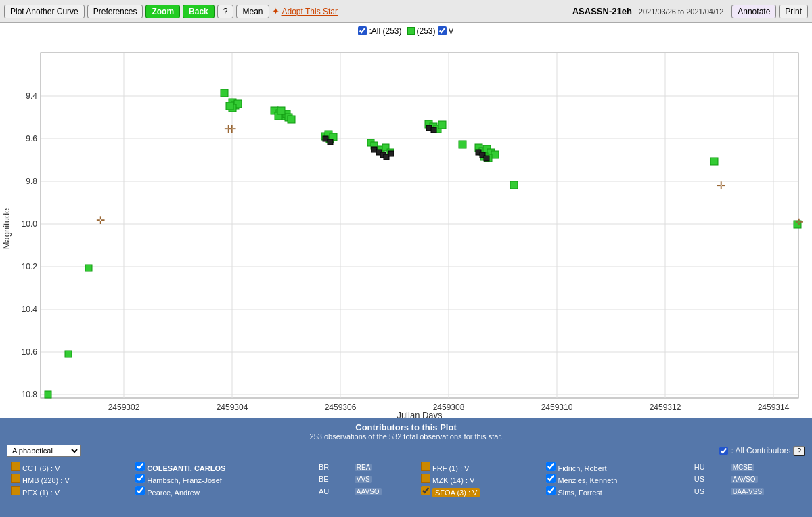 The height and width of the screenshot is (517, 812). I want to click on contrib-cell: FRF (1) : V, so click(479, 467).